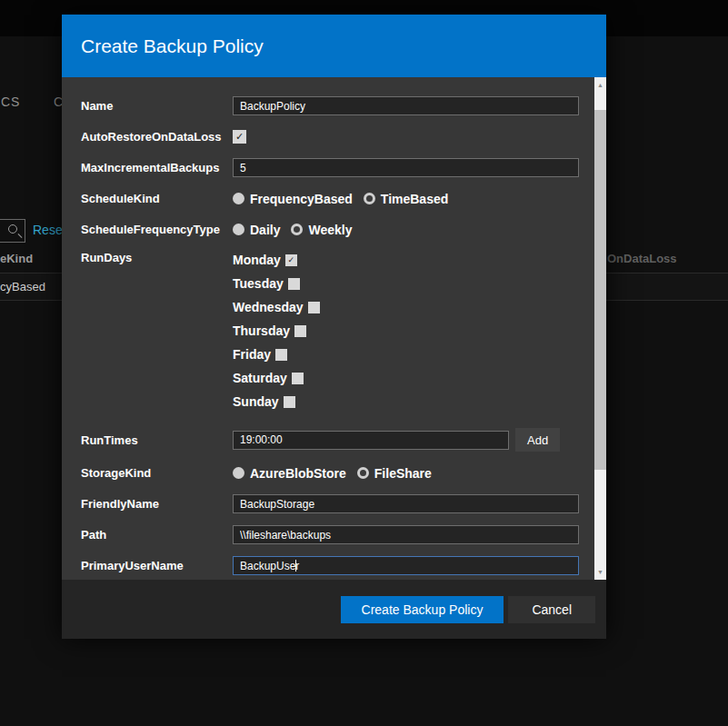 The height and width of the screenshot is (726, 728). I want to click on create-backup-policy-button: Create Backup Policy, so click(423, 610).